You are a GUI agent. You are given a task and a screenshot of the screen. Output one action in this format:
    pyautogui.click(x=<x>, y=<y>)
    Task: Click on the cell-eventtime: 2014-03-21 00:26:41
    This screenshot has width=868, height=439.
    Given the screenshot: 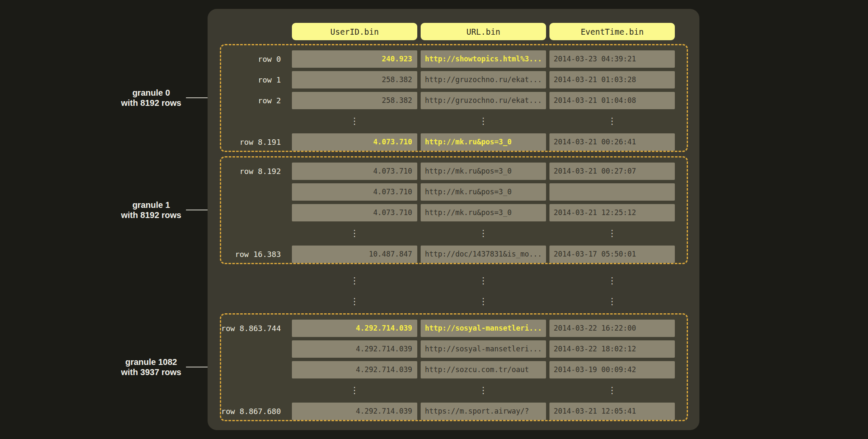 What is the action you would take?
    pyautogui.click(x=612, y=142)
    